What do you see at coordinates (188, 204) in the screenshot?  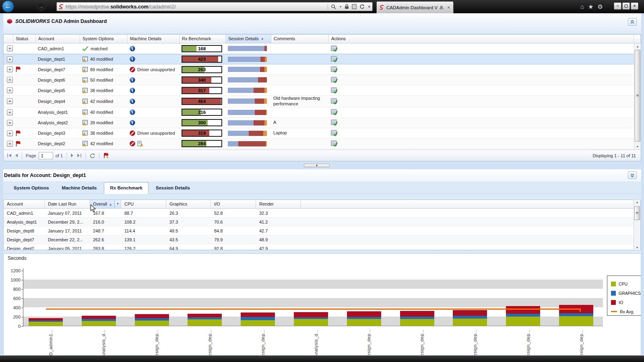 I see `column-header-graphics: Graphics` at bounding box center [188, 204].